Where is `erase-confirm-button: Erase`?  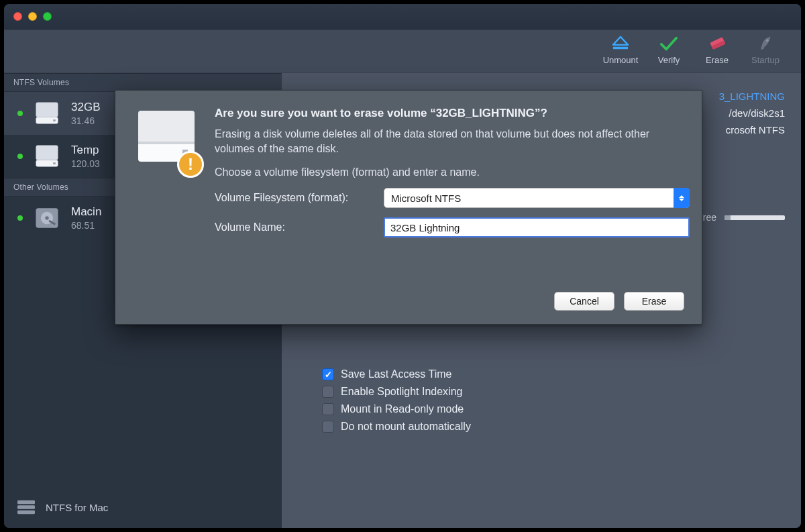
erase-confirm-button: Erase is located at coordinates (654, 301).